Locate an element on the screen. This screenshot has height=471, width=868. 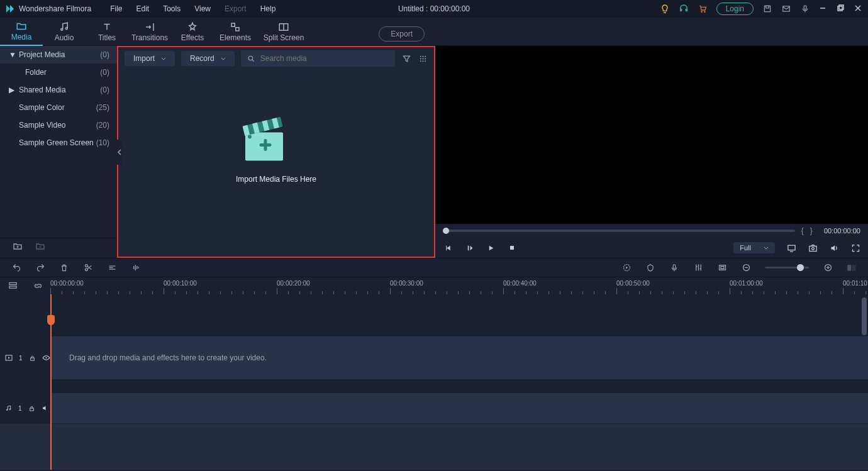
prev-frame-button is located at coordinates (448, 248).